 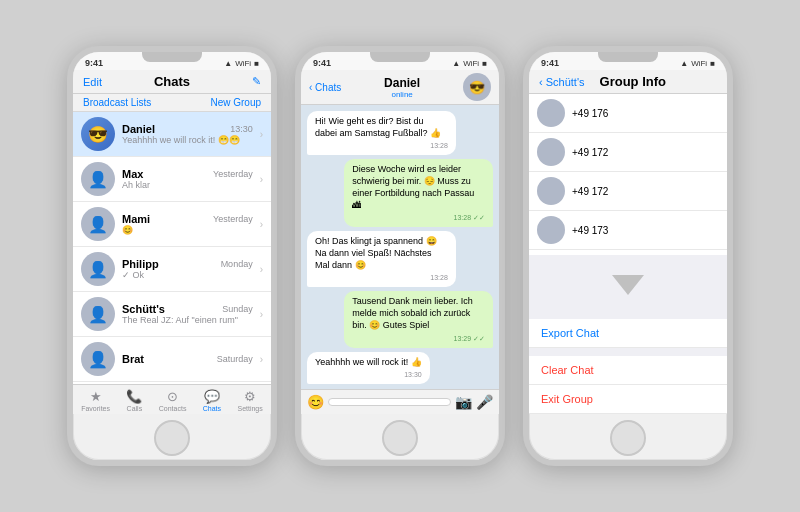 I want to click on chat-info-schutts: Schütt's Sunday The Real JZ: Auf "einen …, so click(x=188, y=314).